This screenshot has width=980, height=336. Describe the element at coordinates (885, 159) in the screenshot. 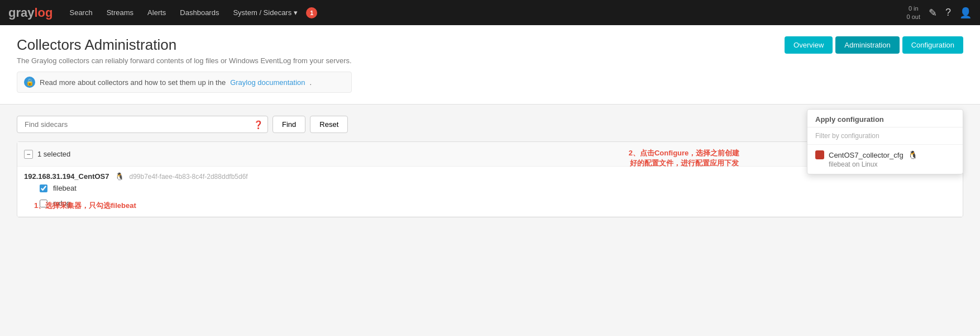

I see `config-item: CentOS7_collector_cfg 🐧 filebeat on Linu…` at that location.